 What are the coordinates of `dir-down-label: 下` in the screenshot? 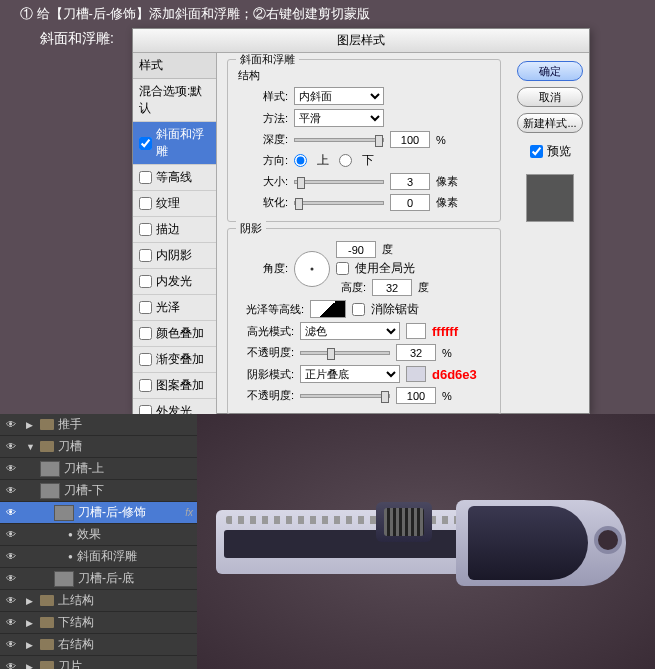 It's located at (368, 160).